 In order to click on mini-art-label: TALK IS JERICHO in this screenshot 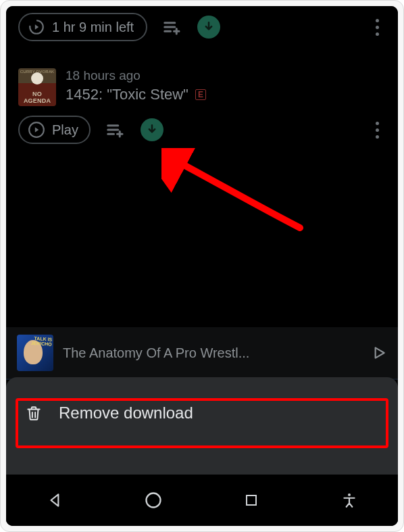, I will do `click(34, 341)`.